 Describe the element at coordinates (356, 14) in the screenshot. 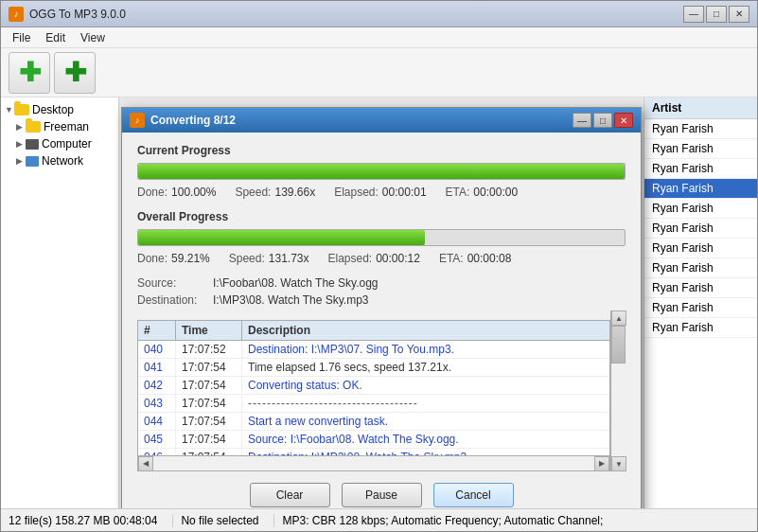

I see `main-window-title: OGG To MP3 9.0.0` at that location.